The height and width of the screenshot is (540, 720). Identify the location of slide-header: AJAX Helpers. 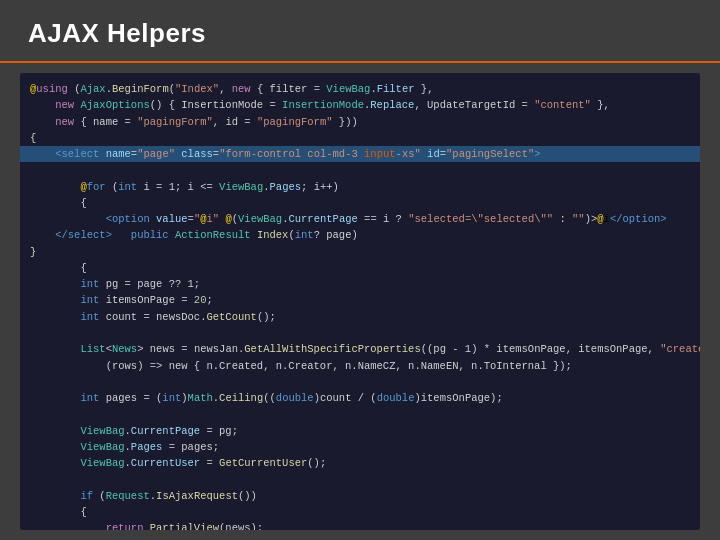
(360, 32).